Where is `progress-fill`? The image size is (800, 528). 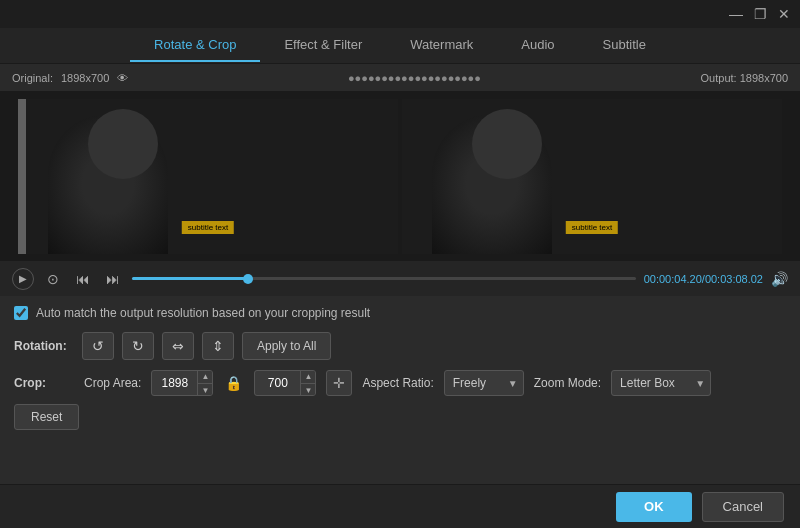 progress-fill is located at coordinates (190, 278).